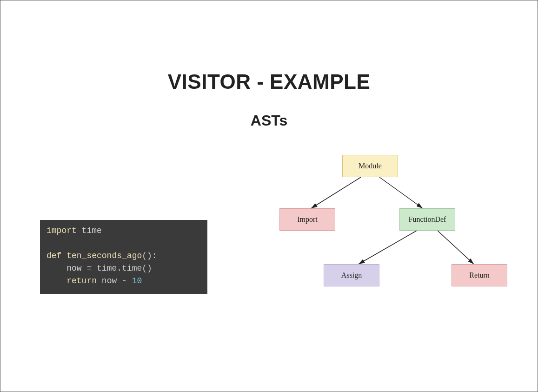 The width and height of the screenshot is (538, 392). I want to click on edge-module-functiondef, so click(401, 193).